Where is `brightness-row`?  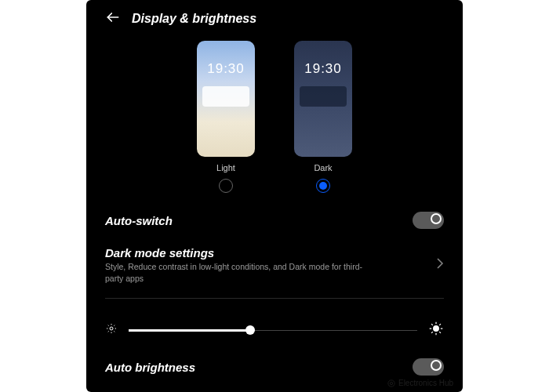
brightness-row is located at coordinates (274, 328).